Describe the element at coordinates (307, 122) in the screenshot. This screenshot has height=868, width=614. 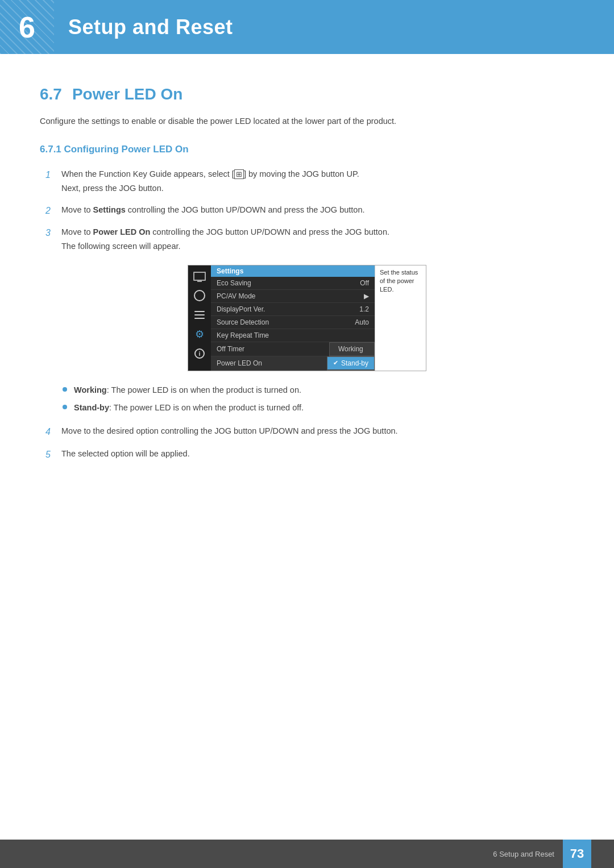
I see `section-description: Configure the settings to enable or disa…` at that location.